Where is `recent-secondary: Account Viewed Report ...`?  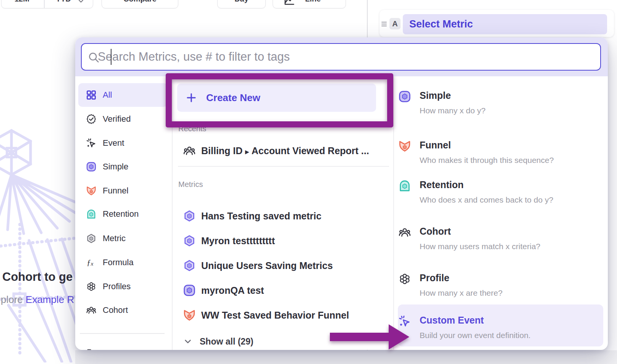 recent-secondary: Account Viewed Report ... is located at coordinates (310, 151).